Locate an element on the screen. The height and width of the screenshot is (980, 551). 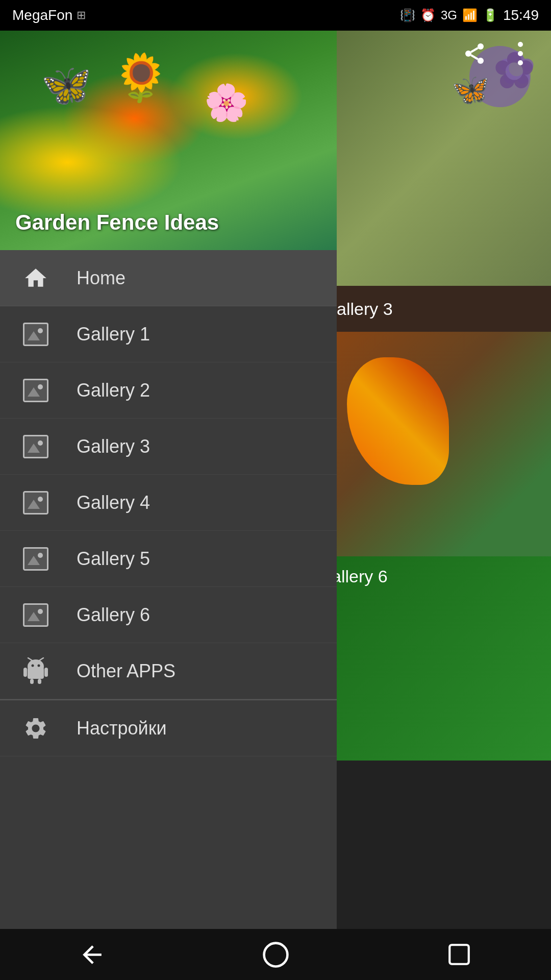
gallery3-background-label: allery 3 is located at coordinates (436, 309).